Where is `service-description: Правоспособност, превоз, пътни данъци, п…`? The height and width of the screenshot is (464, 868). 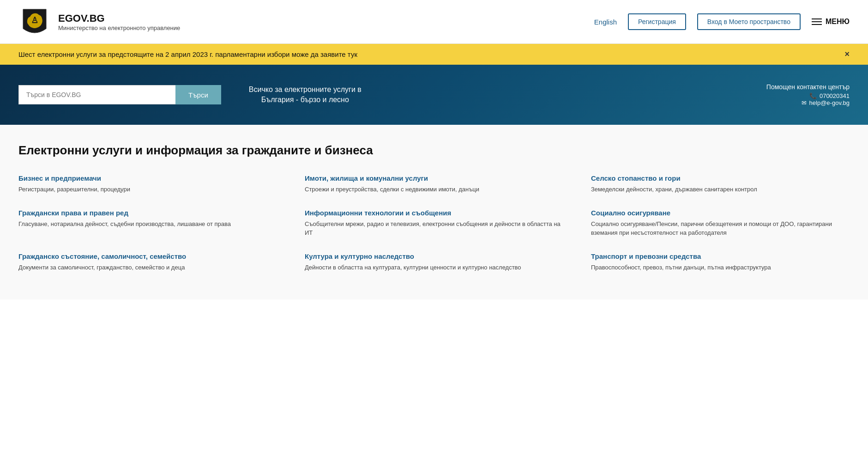
service-description: Правоспособност, превоз, пътни данъци, п… is located at coordinates (720, 268).